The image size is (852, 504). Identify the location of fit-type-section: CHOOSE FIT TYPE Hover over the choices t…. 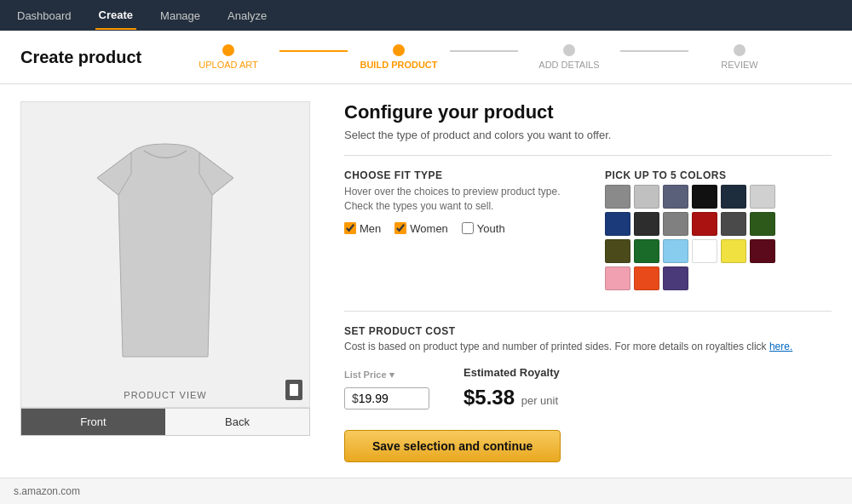
(458, 230).